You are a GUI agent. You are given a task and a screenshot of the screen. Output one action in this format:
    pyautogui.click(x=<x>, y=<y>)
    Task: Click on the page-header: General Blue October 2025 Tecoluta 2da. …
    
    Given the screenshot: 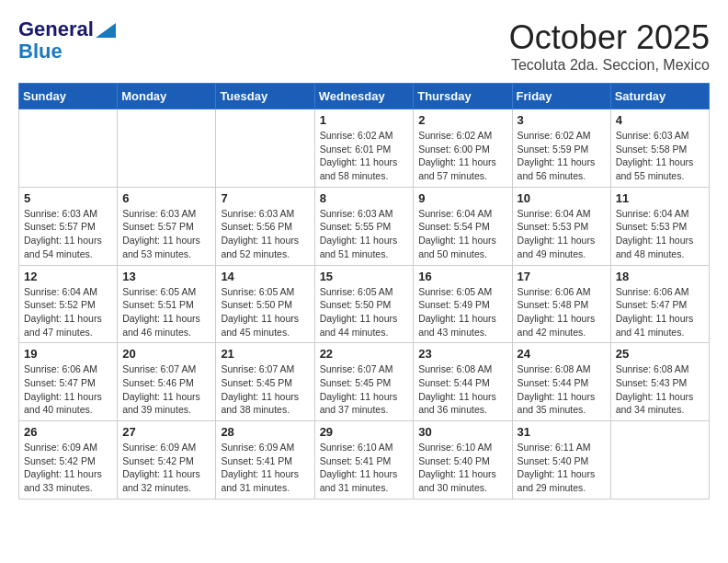 What is the action you would take?
    pyautogui.click(x=364, y=46)
    